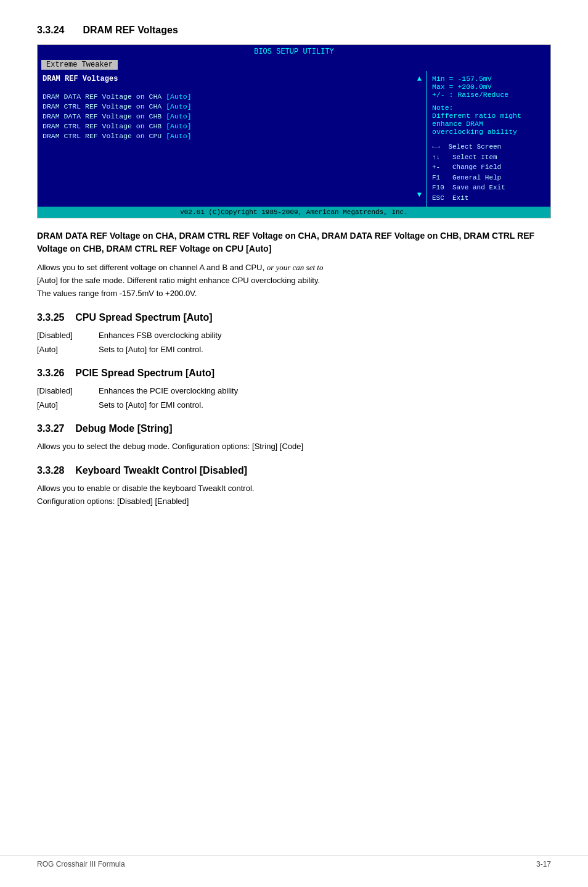 Image resolution: width=588 pixels, height=887 pixels. I want to click on option-row-disabled: [Disabled] Enhances FSB overclocking abi…, so click(294, 336).